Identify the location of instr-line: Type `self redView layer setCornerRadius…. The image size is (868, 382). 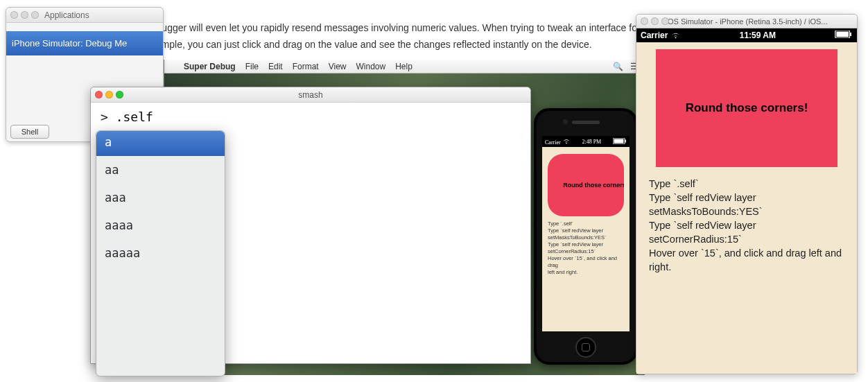
(747, 232).